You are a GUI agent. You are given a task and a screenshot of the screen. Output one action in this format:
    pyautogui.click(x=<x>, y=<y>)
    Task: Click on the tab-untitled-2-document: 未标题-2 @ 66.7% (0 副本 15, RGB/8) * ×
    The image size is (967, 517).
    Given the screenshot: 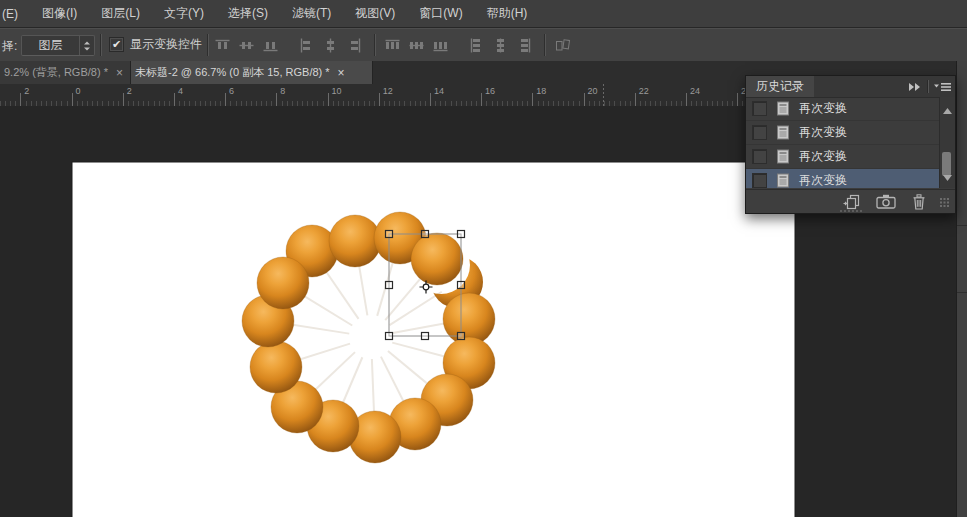 What is the action you would take?
    pyautogui.click(x=252, y=72)
    